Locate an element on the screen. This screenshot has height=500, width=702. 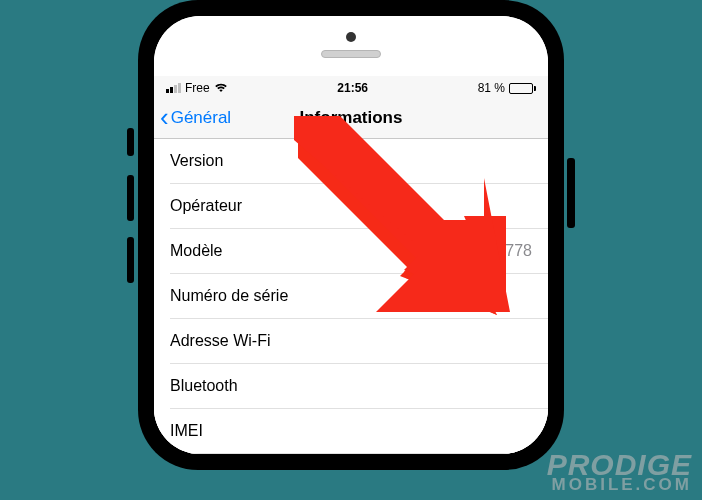
chevron-left-icon: ‹ is located at coordinates (164, 118).